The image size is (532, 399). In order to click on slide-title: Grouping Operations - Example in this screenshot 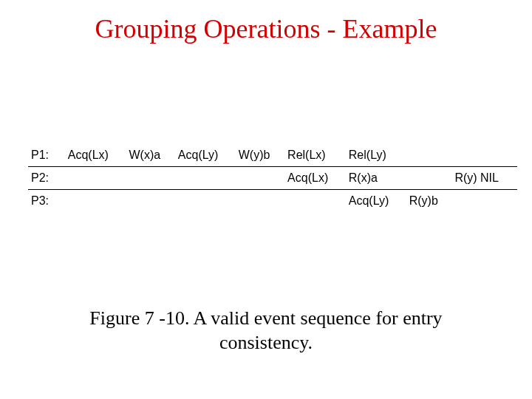, I will do `click(266, 22)`.